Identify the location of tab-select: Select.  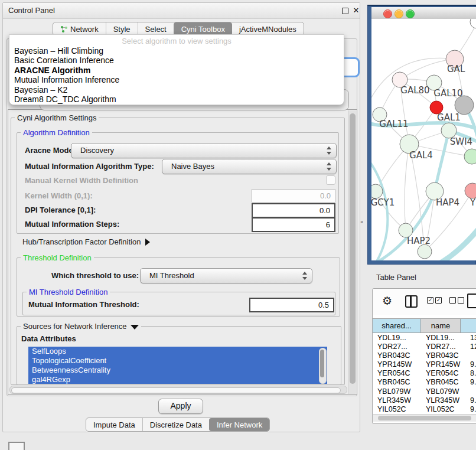
(156, 29).